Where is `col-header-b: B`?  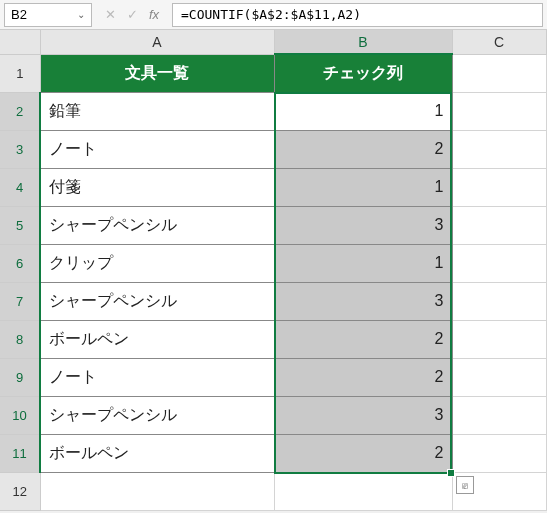 col-header-b: B is located at coordinates (363, 42).